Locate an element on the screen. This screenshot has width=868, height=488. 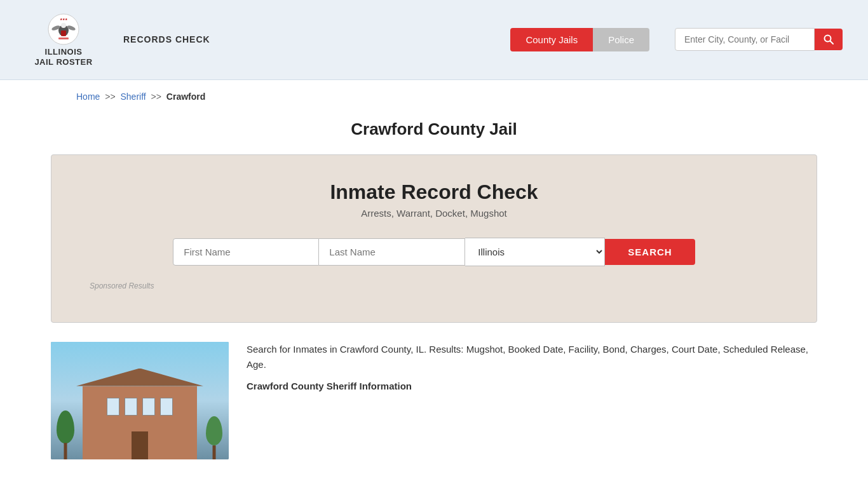
header-search is located at coordinates (759, 39).